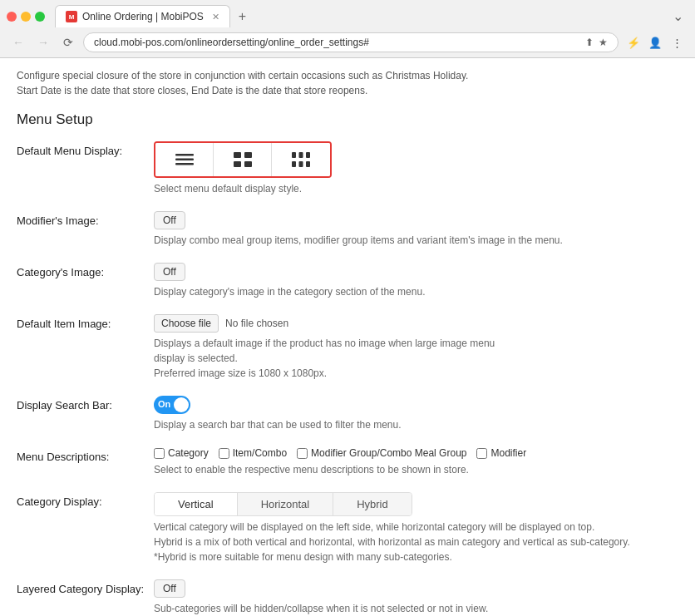 Image resolution: width=695 pixels, height=616 pixels. What do you see at coordinates (243, 160) in the screenshot?
I see `display-style-selector` at bounding box center [243, 160].